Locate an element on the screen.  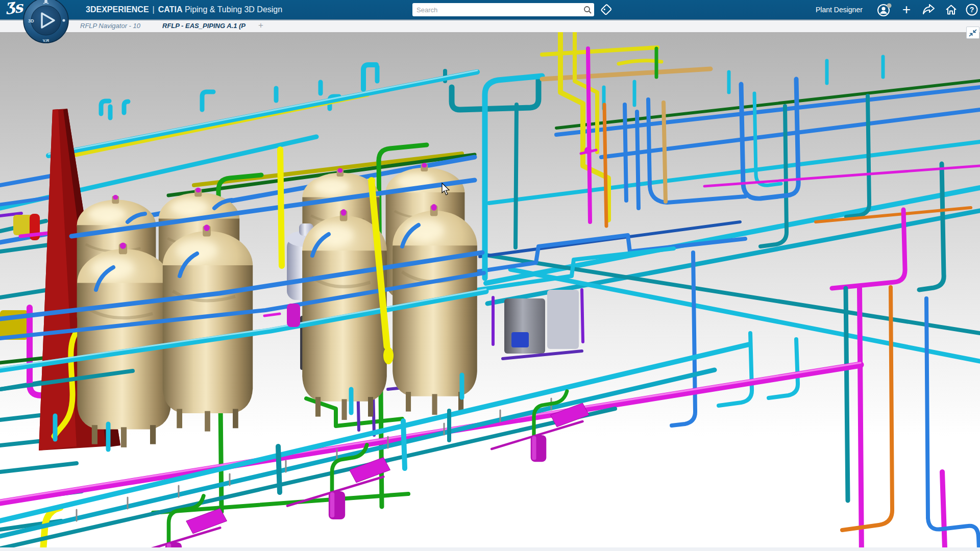
share-icon is located at coordinates (928, 10).